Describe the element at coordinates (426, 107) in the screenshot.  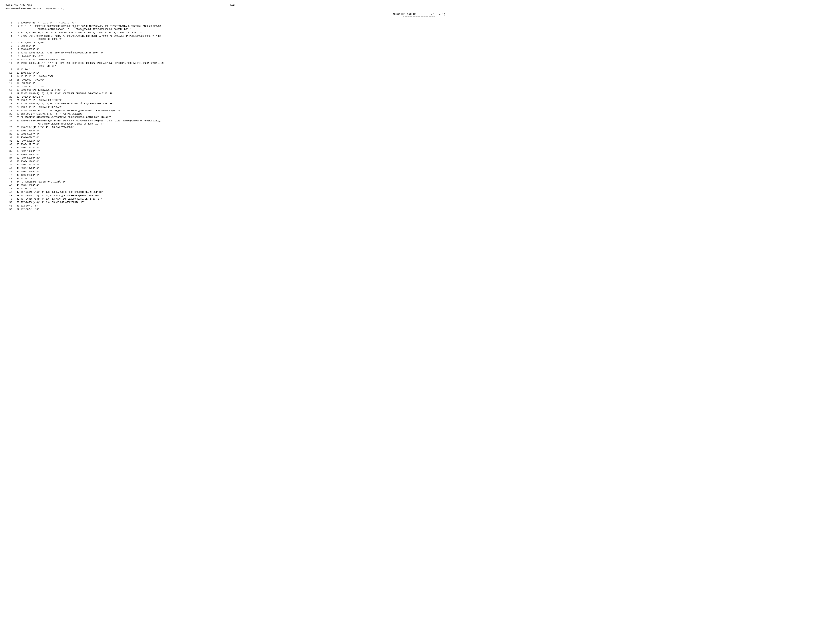
I see `row-content: Ш18-1-8' 1' ' МОНТАЖ РЕЗЕРВУАРА*` at that location.